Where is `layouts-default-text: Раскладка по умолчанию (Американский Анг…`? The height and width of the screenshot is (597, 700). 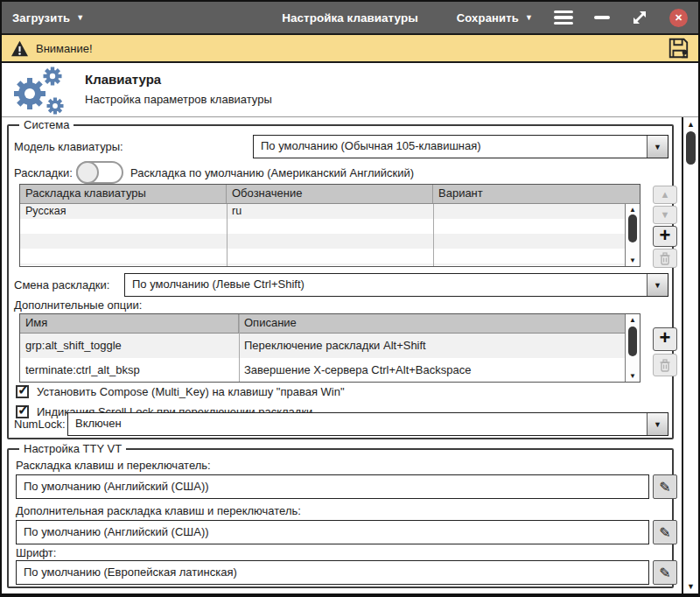
layouts-default-text: Раскладка по умолчанию (Американский Анг… is located at coordinates (272, 173).